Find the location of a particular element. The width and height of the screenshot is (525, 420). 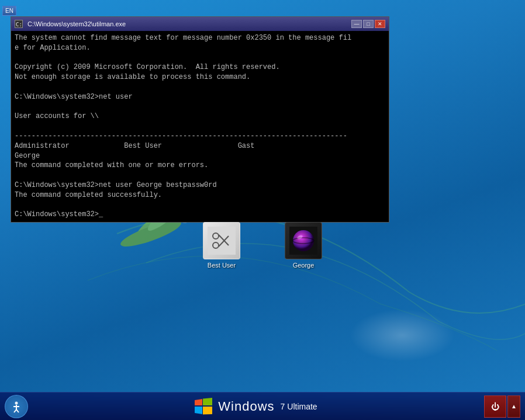

windows-logo-icon is located at coordinates (203, 407).